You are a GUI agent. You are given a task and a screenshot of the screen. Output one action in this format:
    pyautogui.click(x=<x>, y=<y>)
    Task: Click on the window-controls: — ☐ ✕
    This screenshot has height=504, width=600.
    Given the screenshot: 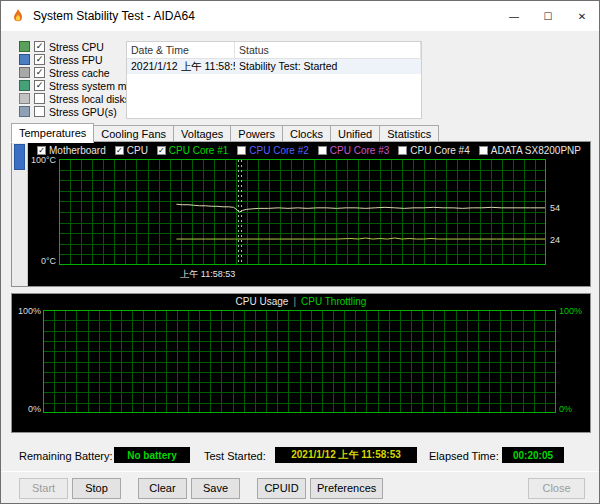 What is the action you would take?
    pyautogui.click(x=548, y=16)
    